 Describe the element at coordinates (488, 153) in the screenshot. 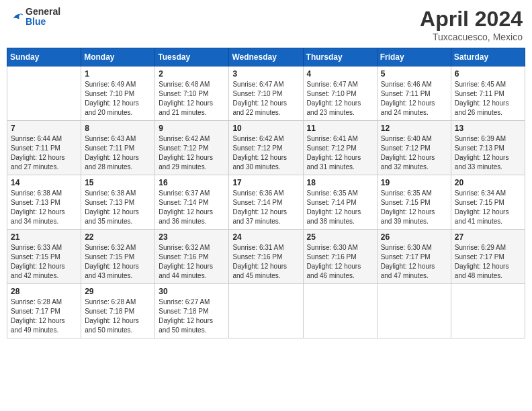

I see `day-info: Sunrise: 6:39 AM Sunset: 7:13 PM Dayligh…` at that location.